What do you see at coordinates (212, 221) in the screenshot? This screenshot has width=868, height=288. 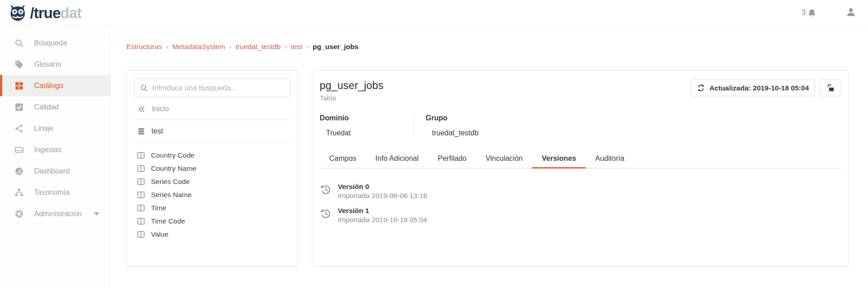 I see `tree-item-time-code: Time Code` at bounding box center [212, 221].